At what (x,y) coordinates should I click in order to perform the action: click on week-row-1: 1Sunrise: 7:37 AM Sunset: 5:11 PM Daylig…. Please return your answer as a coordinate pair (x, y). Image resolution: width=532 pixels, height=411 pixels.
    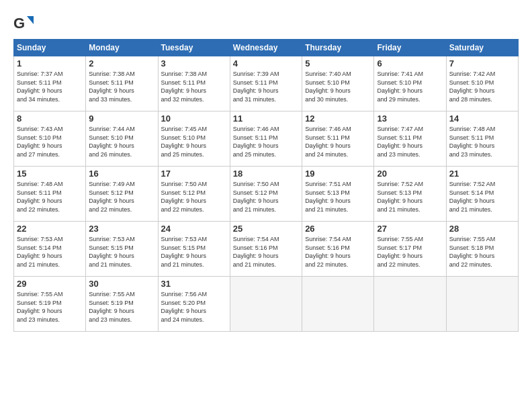
    Looking at the image, I should click on (266, 84).